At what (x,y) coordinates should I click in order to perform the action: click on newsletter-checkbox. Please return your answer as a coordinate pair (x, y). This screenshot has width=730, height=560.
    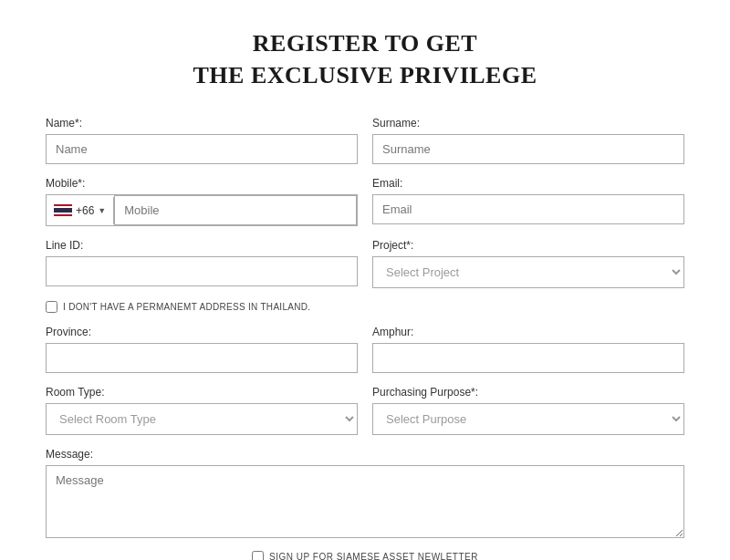
    Looking at the image, I should click on (257, 555).